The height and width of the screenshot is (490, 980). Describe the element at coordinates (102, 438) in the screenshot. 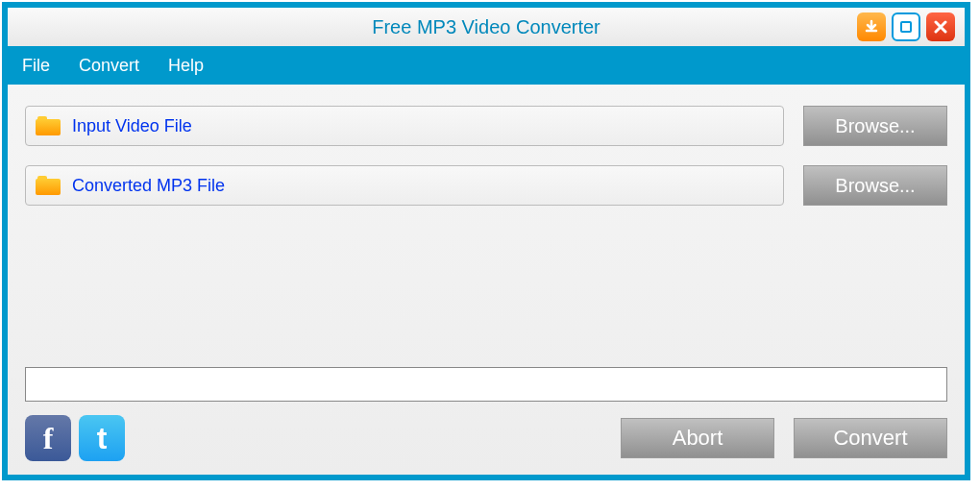

I see `twitter-icon: t` at that location.